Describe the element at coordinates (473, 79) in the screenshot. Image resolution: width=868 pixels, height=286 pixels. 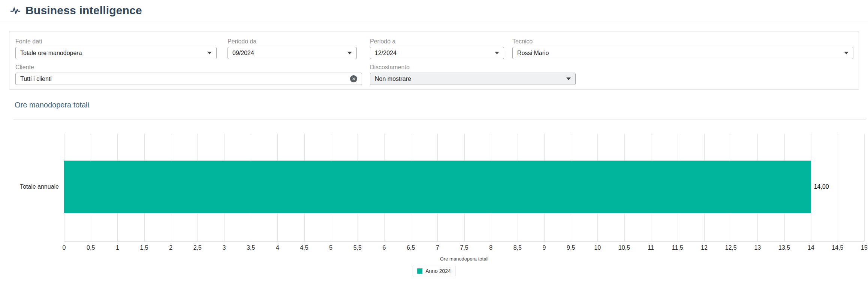
I see `discostamento-select: Non mostrare` at that location.